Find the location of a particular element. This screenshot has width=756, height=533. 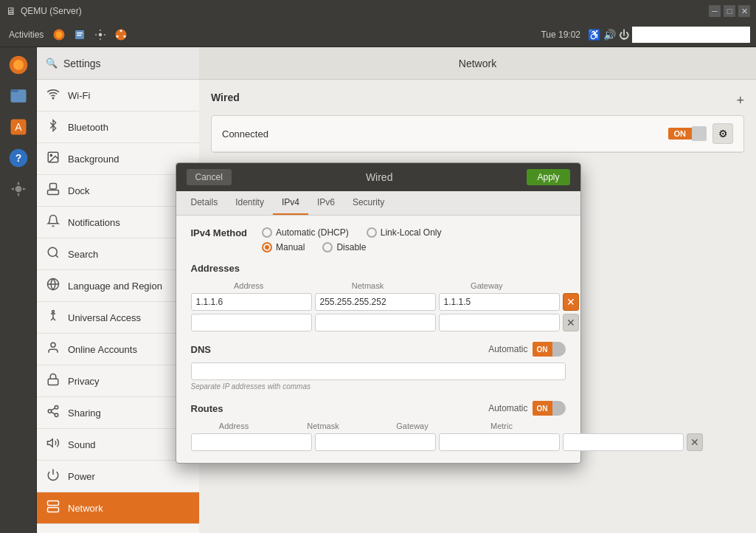

routes-address-input is located at coordinates (252, 442).